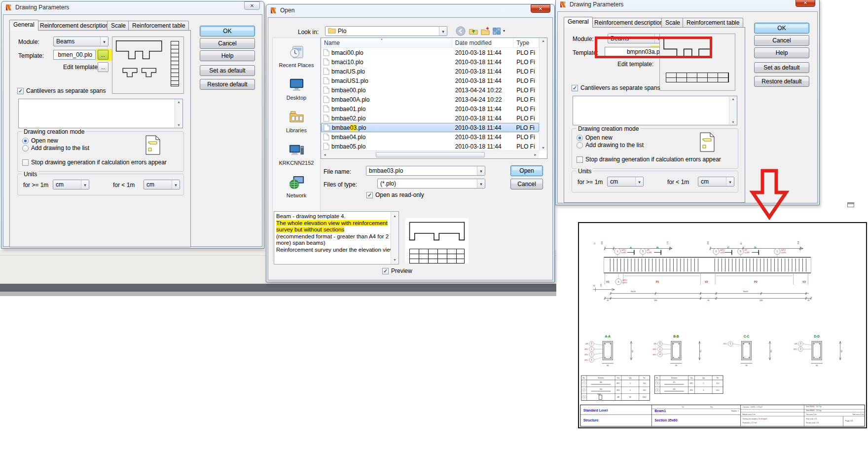  What do you see at coordinates (386, 31) in the screenshot?
I see `look-in-select: Plo▾` at bounding box center [386, 31].